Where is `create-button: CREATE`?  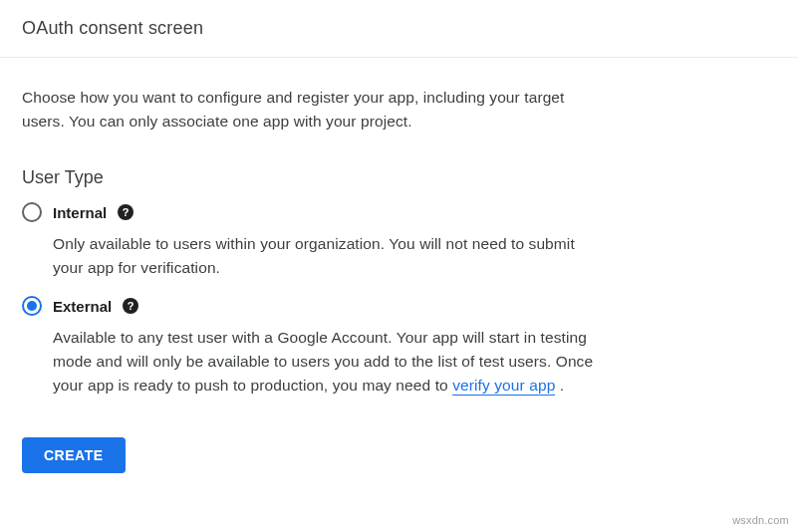 create-button: CREATE is located at coordinates (74, 455).